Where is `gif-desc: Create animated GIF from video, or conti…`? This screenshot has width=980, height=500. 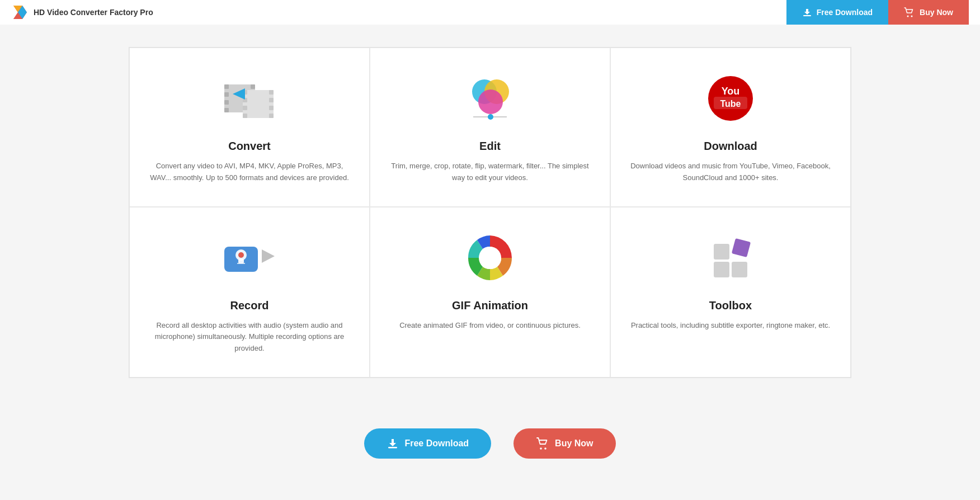 gif-desc: Create animated GIF from video, or conti… is located at coordinates (490, 326).